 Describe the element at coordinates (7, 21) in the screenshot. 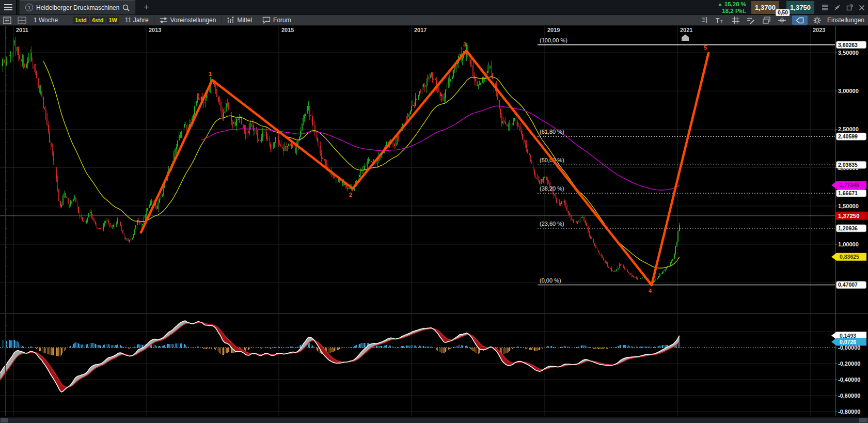

I see `watchlist-button` at that location.